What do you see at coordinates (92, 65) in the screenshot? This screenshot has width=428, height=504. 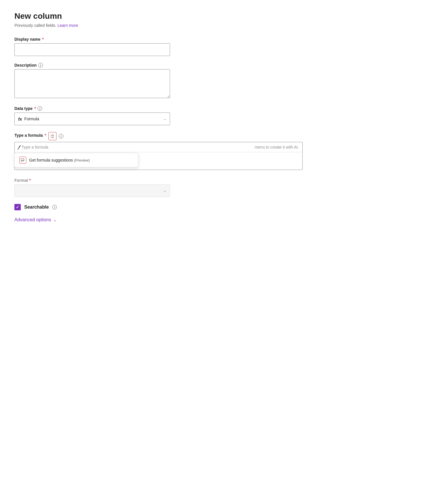 I see `description-label: Description i` at bounding box center [92, 65].